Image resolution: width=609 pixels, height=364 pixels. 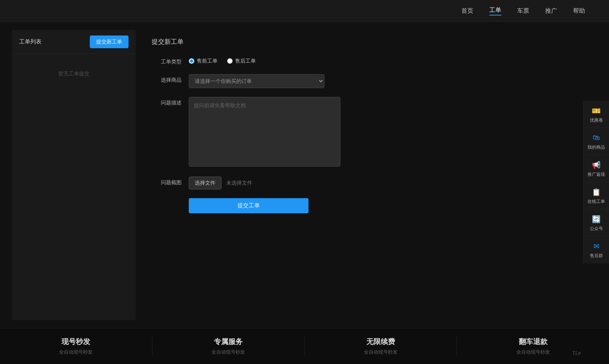 I want to click on desc-area, so click(x=265, y=132).